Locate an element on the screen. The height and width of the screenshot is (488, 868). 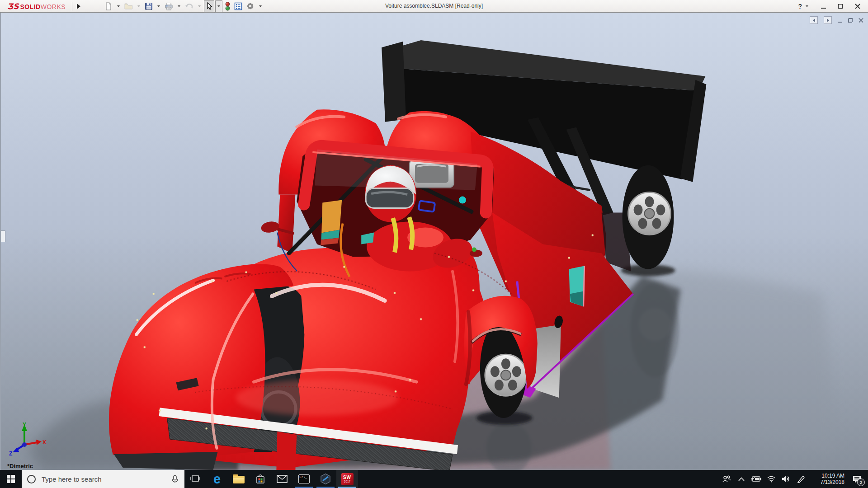
quick-access-toolbar is located at coordinates (184, 6).